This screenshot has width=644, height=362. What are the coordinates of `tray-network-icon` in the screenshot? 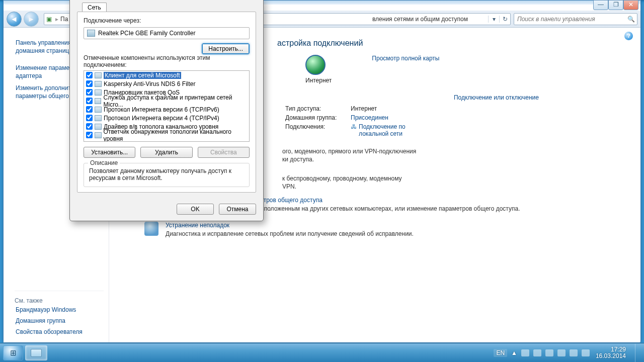 It's located at (537, 353).